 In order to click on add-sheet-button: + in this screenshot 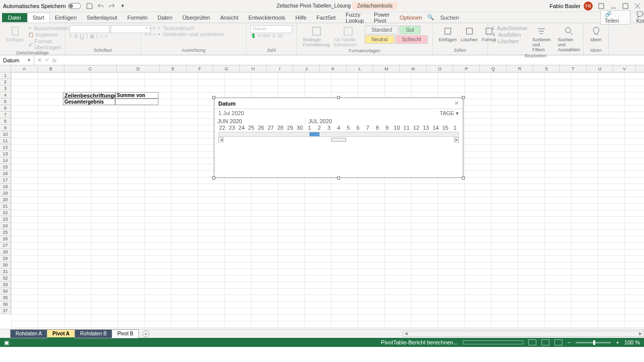, I will do `click(146, 334)`.